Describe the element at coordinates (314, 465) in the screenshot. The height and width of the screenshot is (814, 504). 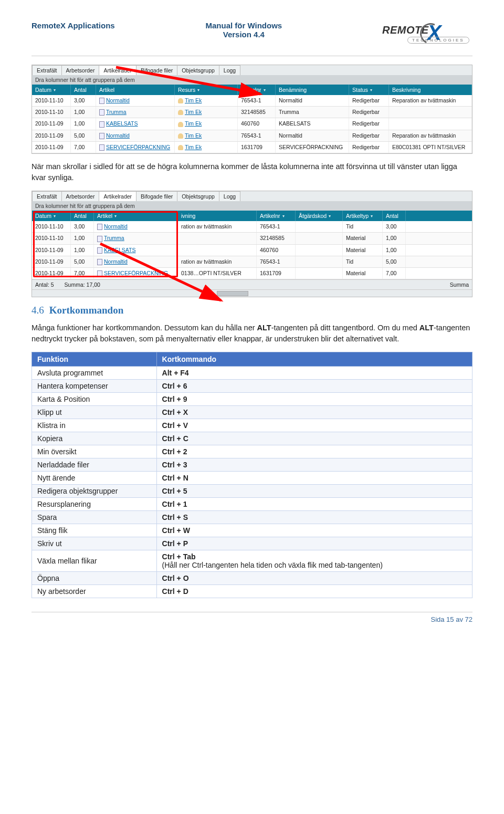
I see `shortcut-key: Ctrl + 3` at that location.